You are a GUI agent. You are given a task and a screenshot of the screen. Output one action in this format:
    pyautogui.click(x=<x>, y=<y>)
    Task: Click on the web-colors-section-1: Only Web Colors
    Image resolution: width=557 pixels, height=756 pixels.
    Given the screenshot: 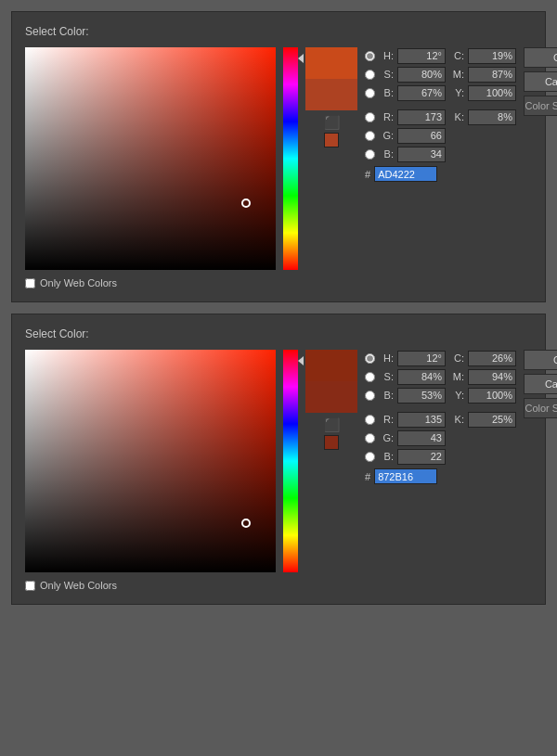 What is the action you would take?
    pyautogui.click(x=278, y=283)
    